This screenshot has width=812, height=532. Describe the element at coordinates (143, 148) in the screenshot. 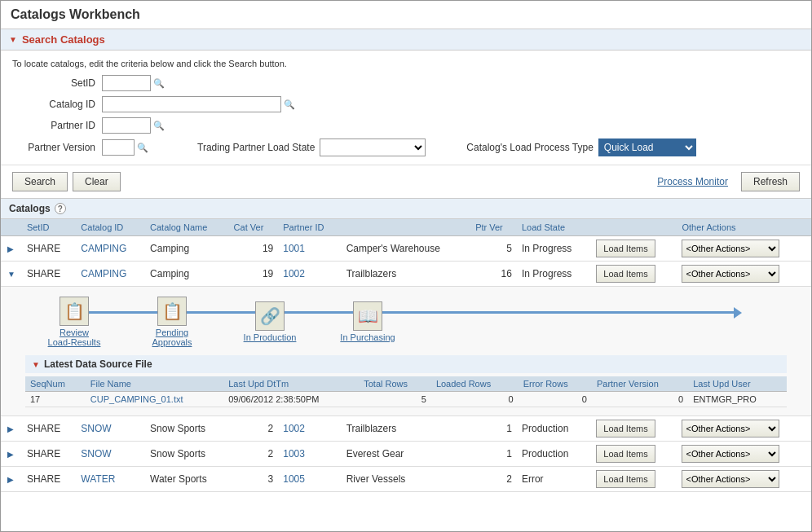

I see `partner-version-lookup-icon: 🔍` at that location.